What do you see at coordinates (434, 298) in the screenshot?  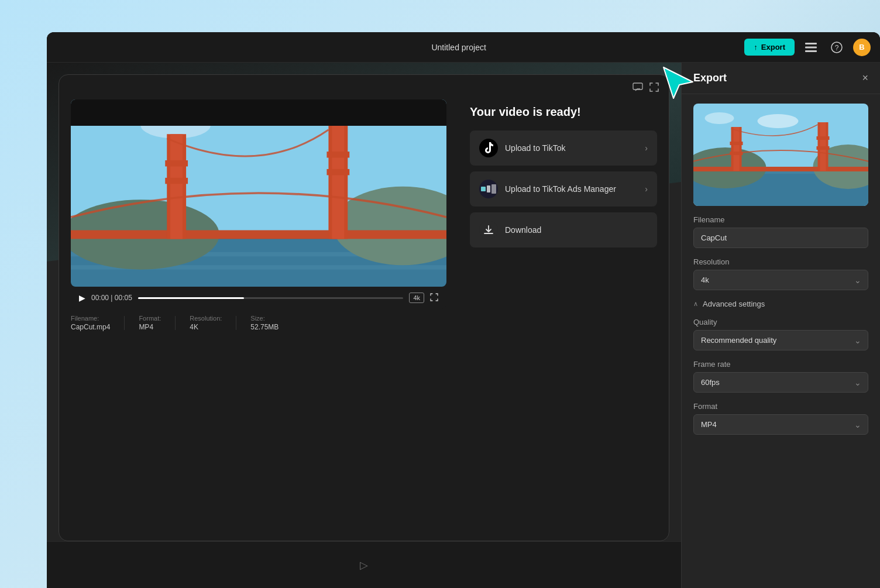 I see `fullscreen-button` at bounding box center [434, 298].